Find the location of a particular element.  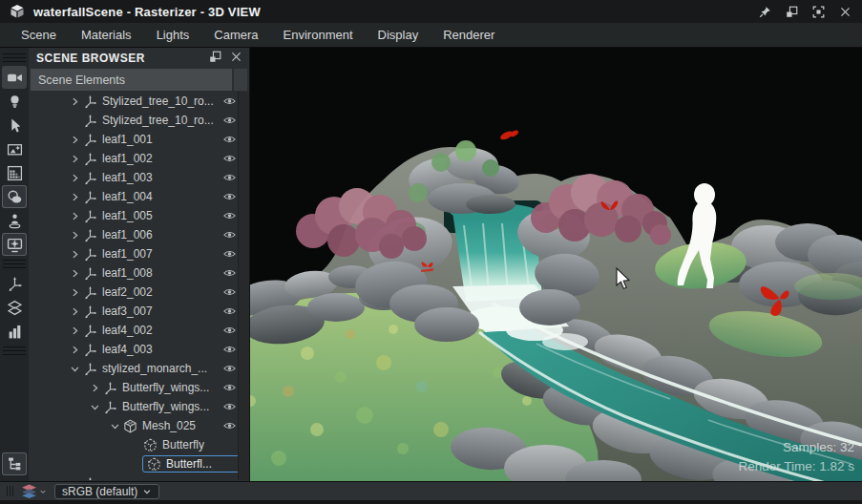

layers-chevron-icon is located at coordinates (43, 492).